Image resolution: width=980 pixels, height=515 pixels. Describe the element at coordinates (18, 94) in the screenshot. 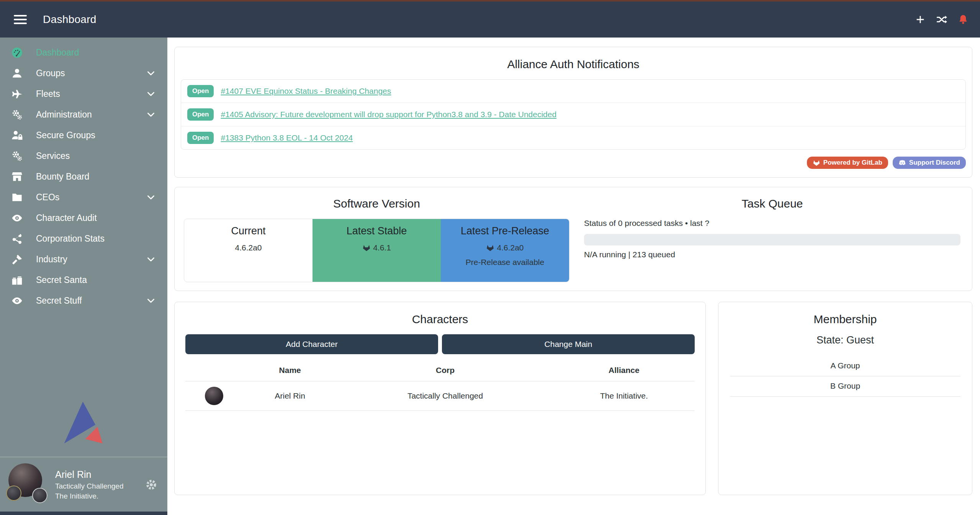

I see `jet-icon` at that location.